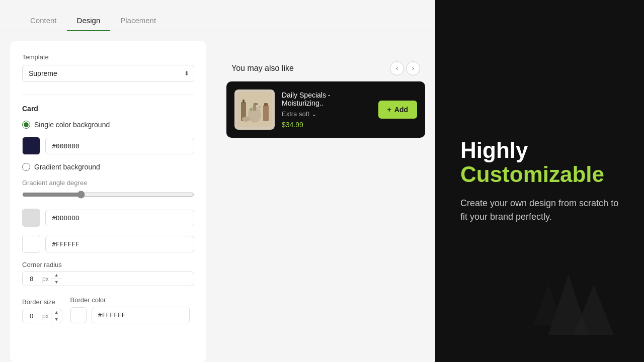  What do you see at coordinates (108, 274) in the screenshot?
I see `corner-radius-section: Corner radius 8 px ▲ ▼` at bounding box center [108, 274].